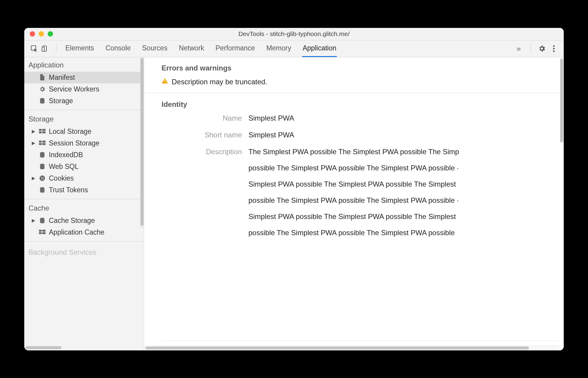 The height and width of the screenshot is (378, 588). I want to click on sidebar-item-service-workers: ▶Service Workers, so click(84, 89).